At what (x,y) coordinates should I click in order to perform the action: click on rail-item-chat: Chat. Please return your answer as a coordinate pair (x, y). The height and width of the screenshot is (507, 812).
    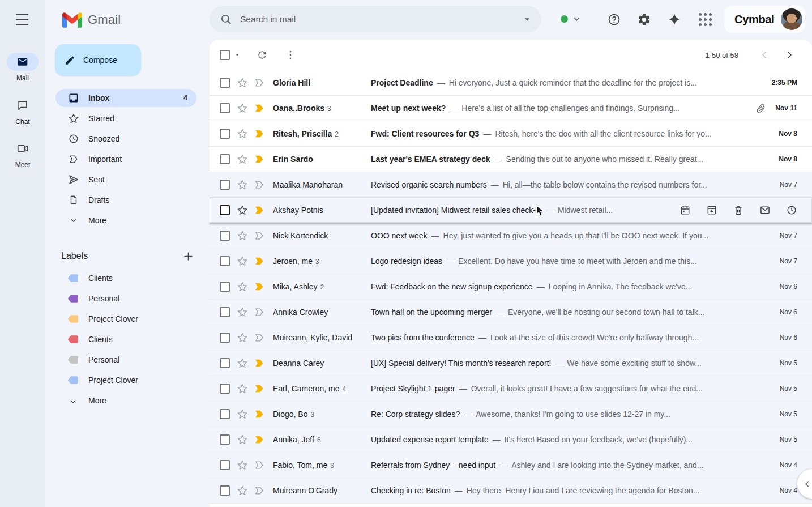
    Looking at the image, I should click on (23, 111).